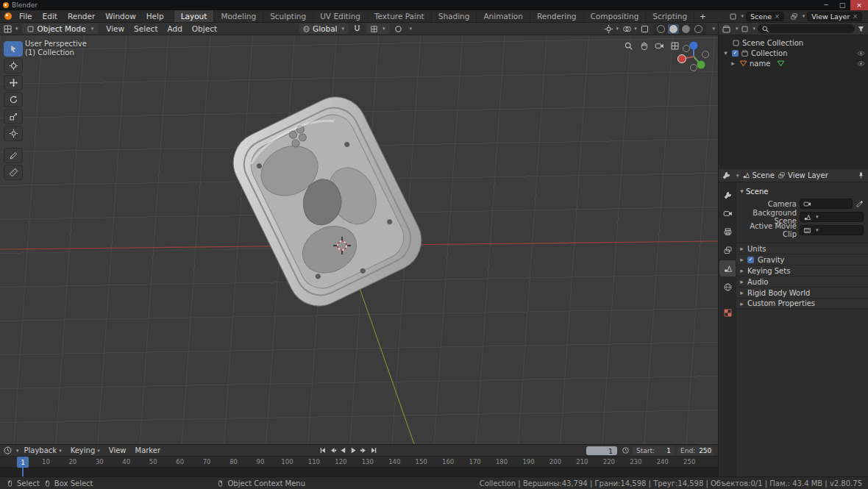  Describe the element at coordinates (793, 63) in the screenshot. I see `outliner-row-object: ▸ name` at that location.